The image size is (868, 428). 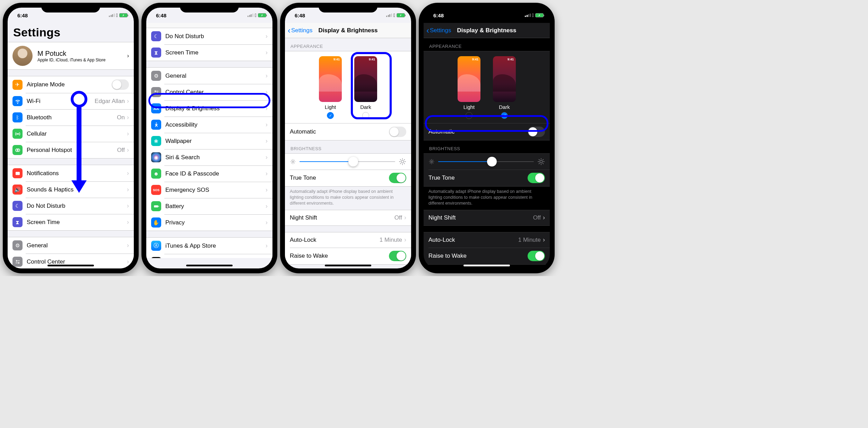 I want to click on alerts-group: Notifications › 🔊 Sounds & Haptics › ☾ D…, so click(x=71, y=198).